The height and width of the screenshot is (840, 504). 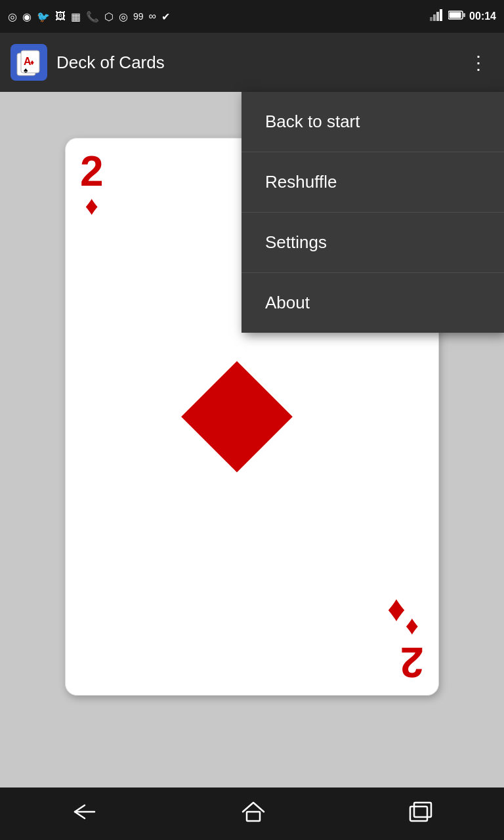 What do you see at coordinates (373, 182) in the screenshot?
I see `menu-item-reshuffle: Reshuffle` at bounding box center [373, 182].